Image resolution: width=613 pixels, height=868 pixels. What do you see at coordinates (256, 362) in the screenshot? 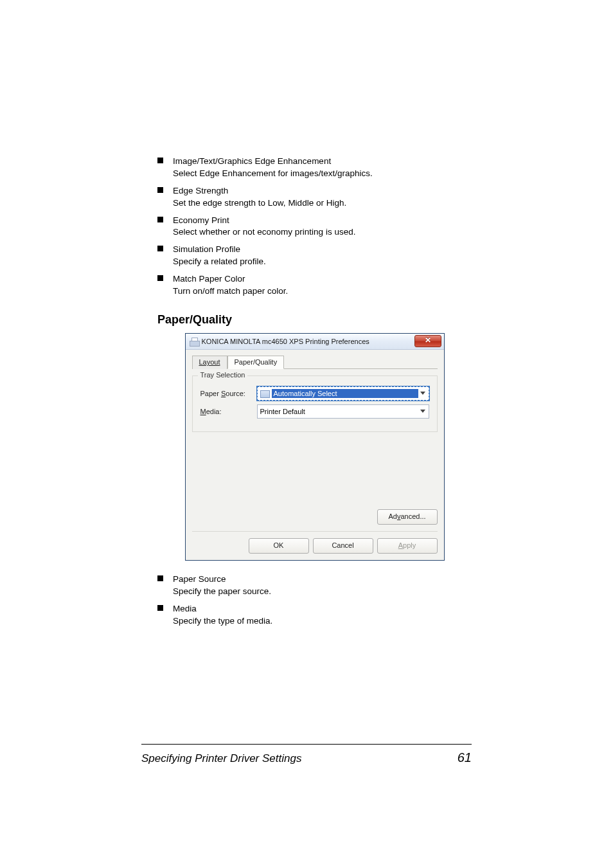
I see `tab-label: Paper/Quality` at bounding box center [256, 362].